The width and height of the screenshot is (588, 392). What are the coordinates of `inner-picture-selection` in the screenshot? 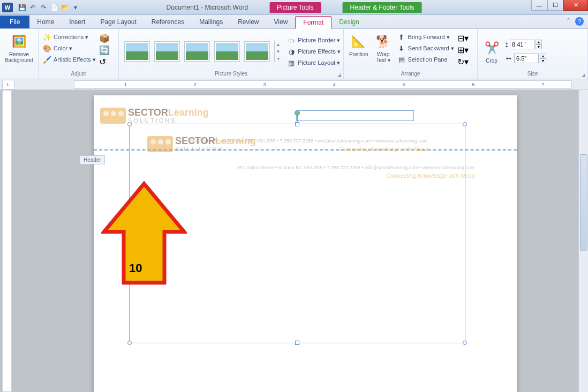 It's located at (355, 116).